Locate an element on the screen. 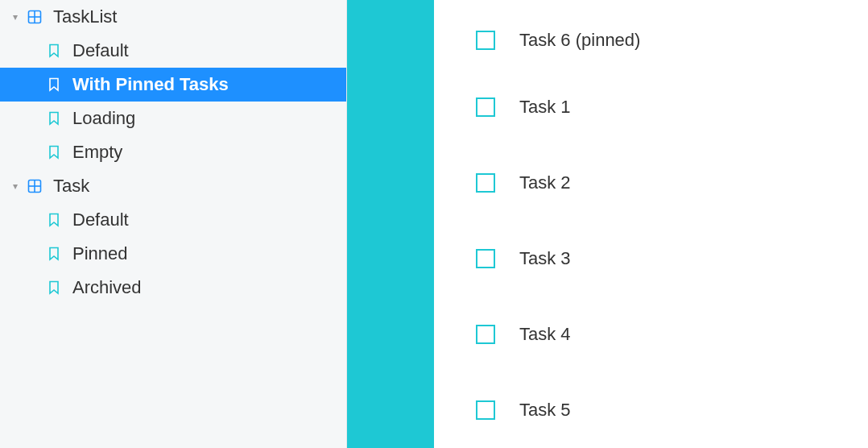 This screenshot has height=448, width=868. tree-component-tasklist: ▾ TaskList is located at coordinates (173, 17).